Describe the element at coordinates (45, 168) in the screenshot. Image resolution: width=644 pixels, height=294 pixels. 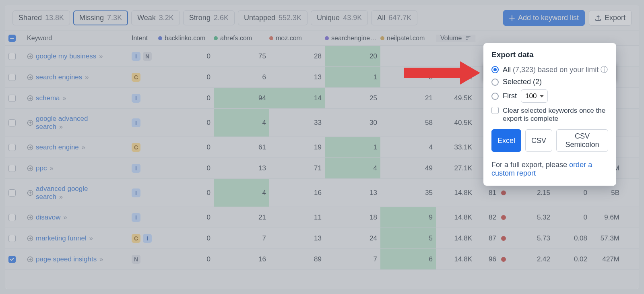
I see `keyword-link: ppc »` at that location.